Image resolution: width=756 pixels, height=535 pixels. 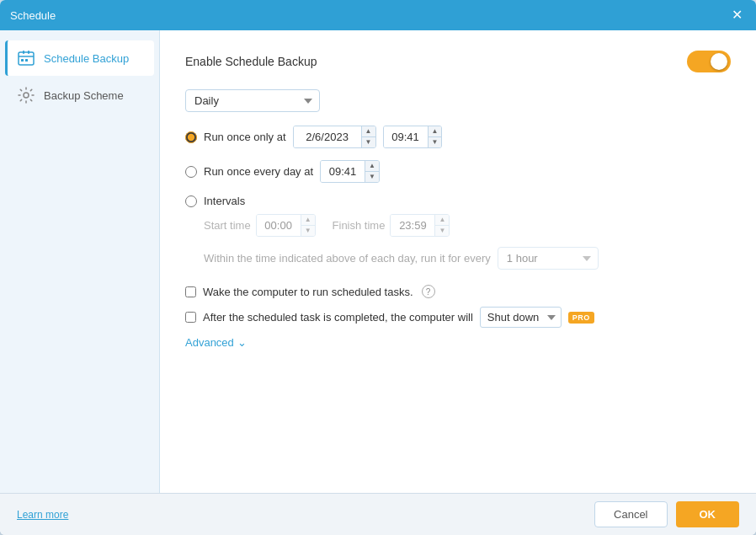 I want to click on sidebar-item-backup-scheme: Backup Scheme, so click(x=79, y=95).